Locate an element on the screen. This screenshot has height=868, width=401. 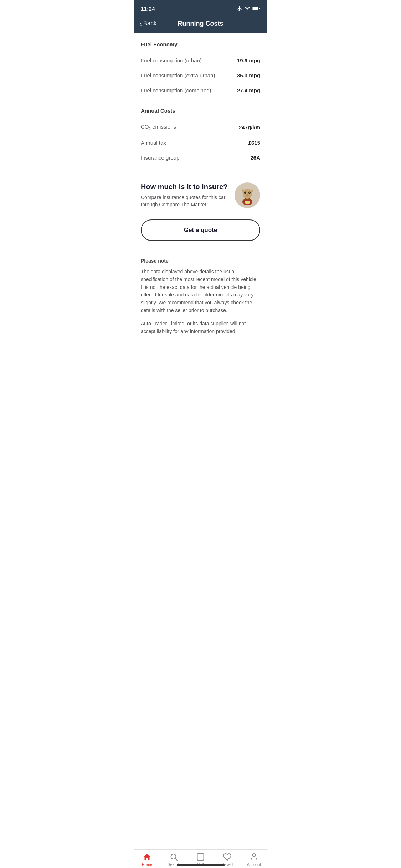
co2-value: 247g/km is located at coordinates (250, 128).